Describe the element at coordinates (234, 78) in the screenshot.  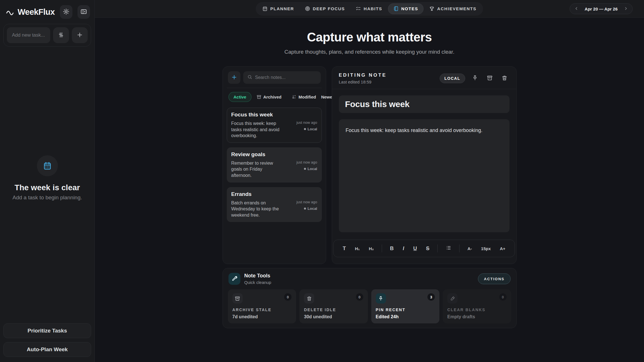
I see `new-note-button` at that location.